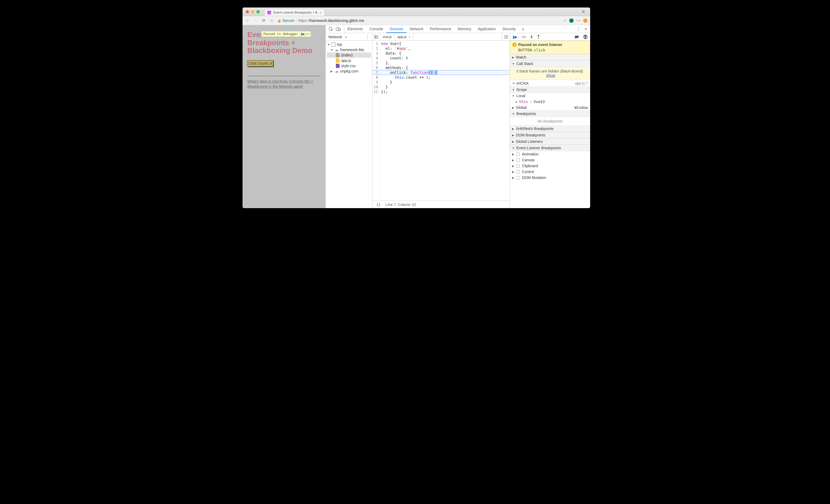 This screenshot has height=504, width=830. Describe the element at coordinates (247, 12) in the screenshot. I see `close-window-button` at that location.